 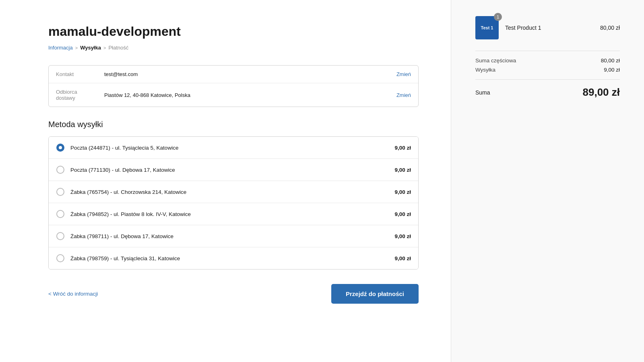 I want to click on radio-inner, so click(x=60, y=148).